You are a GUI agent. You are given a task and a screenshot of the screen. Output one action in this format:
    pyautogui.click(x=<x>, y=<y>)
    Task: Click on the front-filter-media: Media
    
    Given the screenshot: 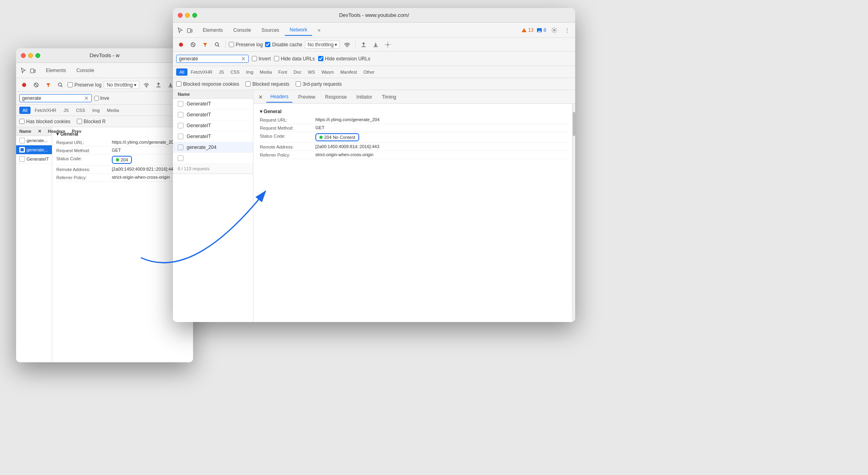 What is the action you would take?
    pyautogui.click(x=266, y=72)
    